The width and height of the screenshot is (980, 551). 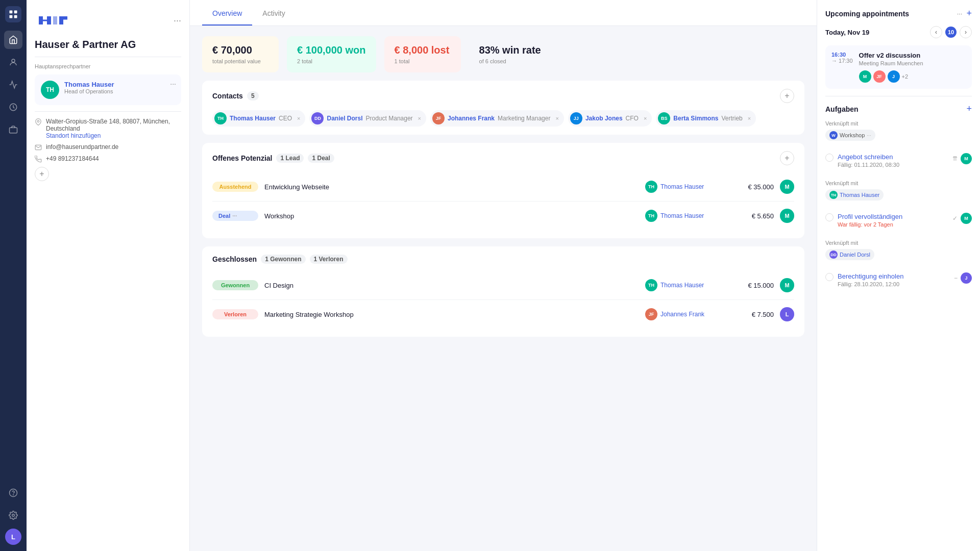 What do you see at coordinates (898, 243) in the screenshot?
I see `linked-label-3: Verknüpft mit` at bounding box center [898, 243].